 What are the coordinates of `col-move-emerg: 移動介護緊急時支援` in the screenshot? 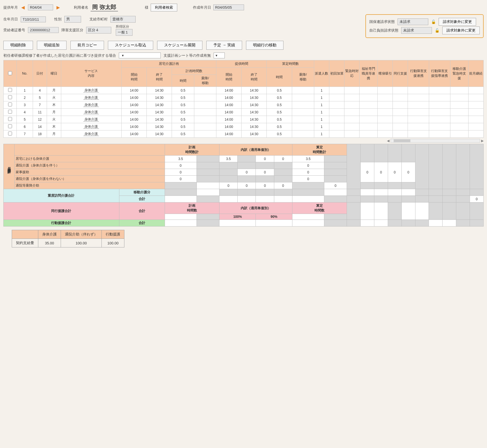 It's located at (459, 74).